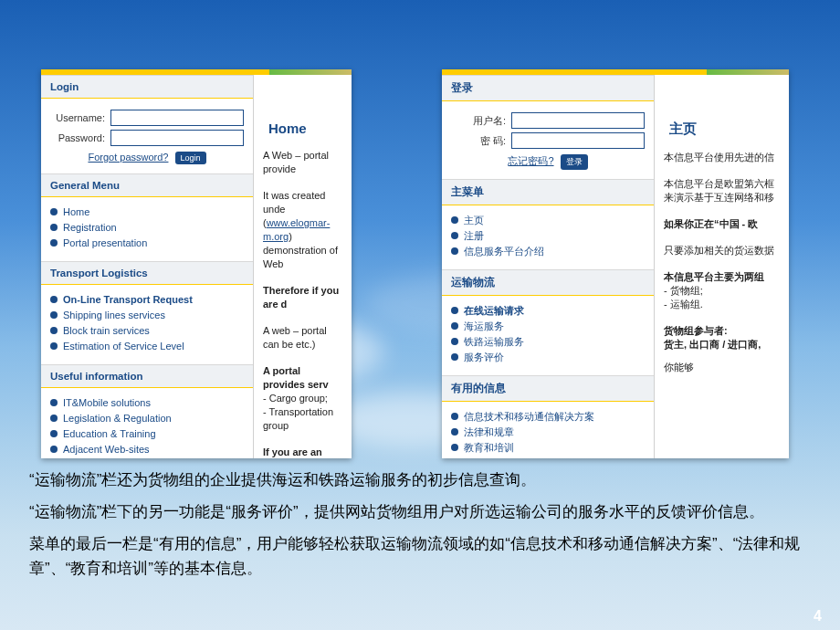 This screenshot has width=840, height=630. What do you see at coordinates (106, 331) in the screenshot?
I see `menu-item-block-train: Block train services` at bounding box center [106, 331].